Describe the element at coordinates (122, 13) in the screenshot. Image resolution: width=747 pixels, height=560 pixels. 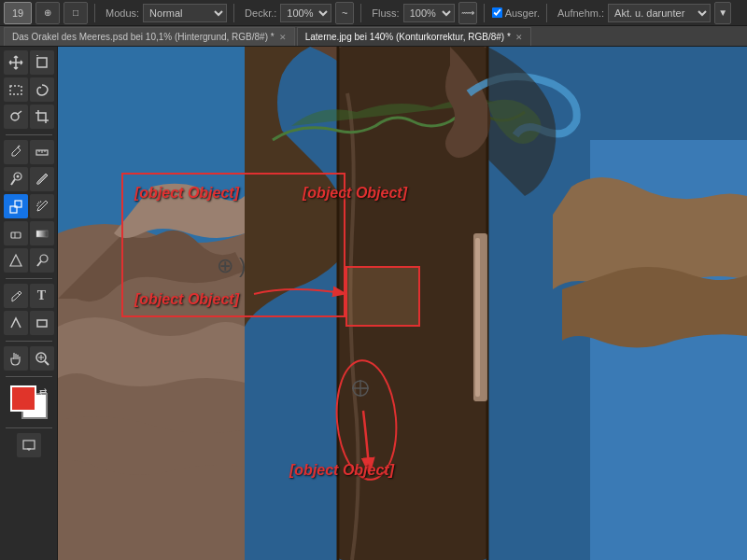
I see `mode-label: Modus:` at that location.